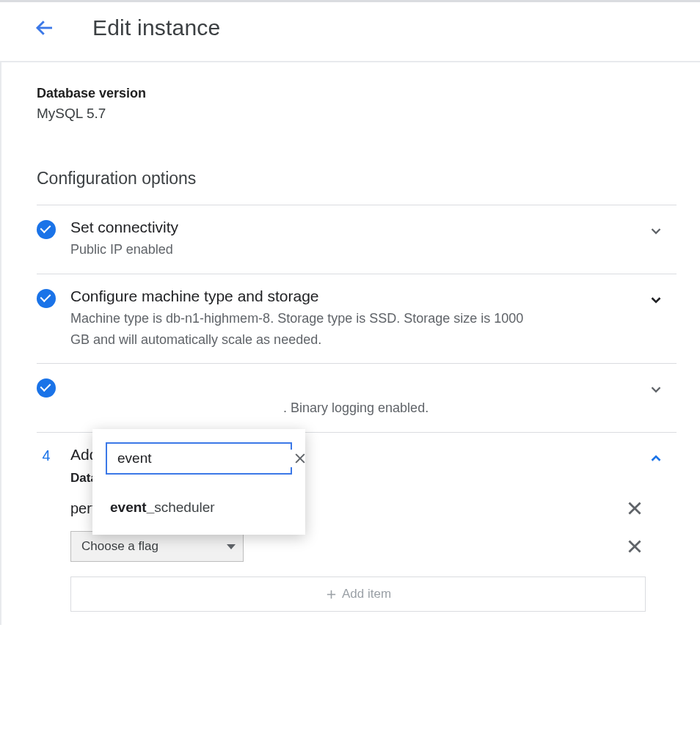 This screenshot has width=700, height=732. Describe the element at coordinates (54, 455) in the screenshot. I see `section-flags-step: 4` at that location.